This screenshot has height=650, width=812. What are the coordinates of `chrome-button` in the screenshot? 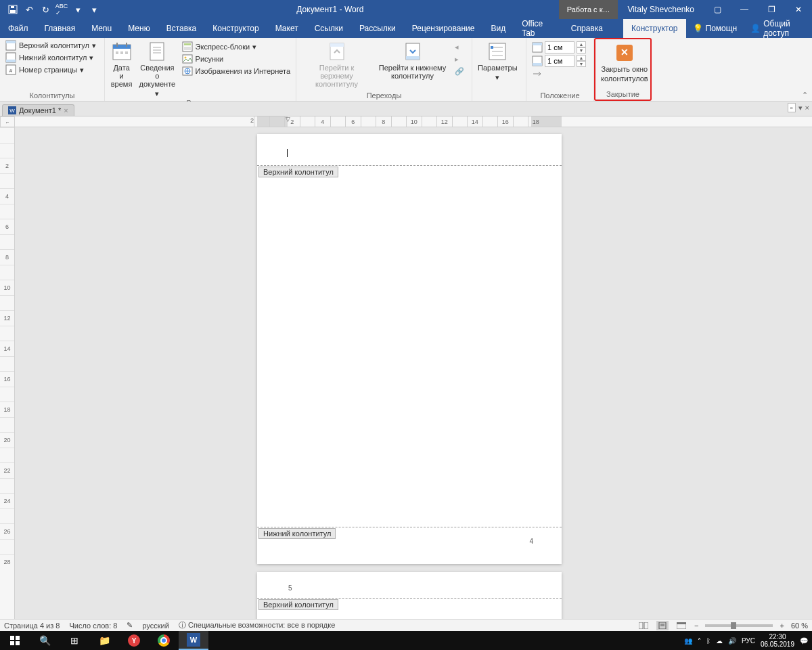 It's located at (164, 641).